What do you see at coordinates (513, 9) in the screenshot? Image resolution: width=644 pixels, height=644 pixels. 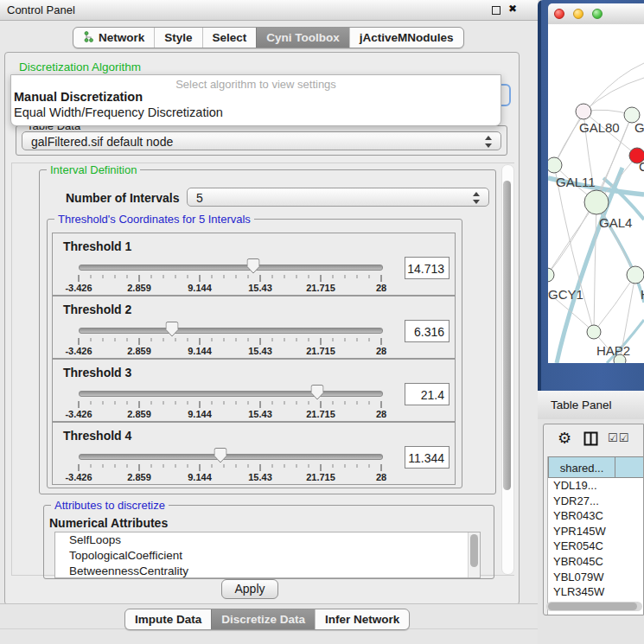 I see `close-icon: ✖` at bounding box center [513, 9].